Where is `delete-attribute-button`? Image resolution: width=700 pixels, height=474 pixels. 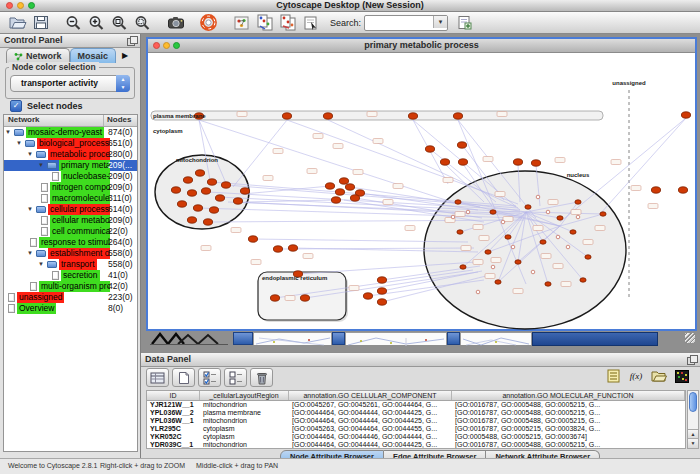 delete-attribute-button is located at coordinates (262, 378).